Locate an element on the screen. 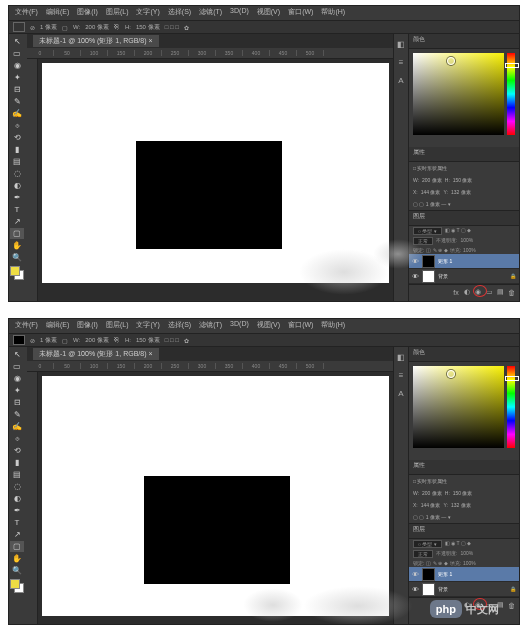  properties-panel-header: 属性 is located at coordinates (464, 154).